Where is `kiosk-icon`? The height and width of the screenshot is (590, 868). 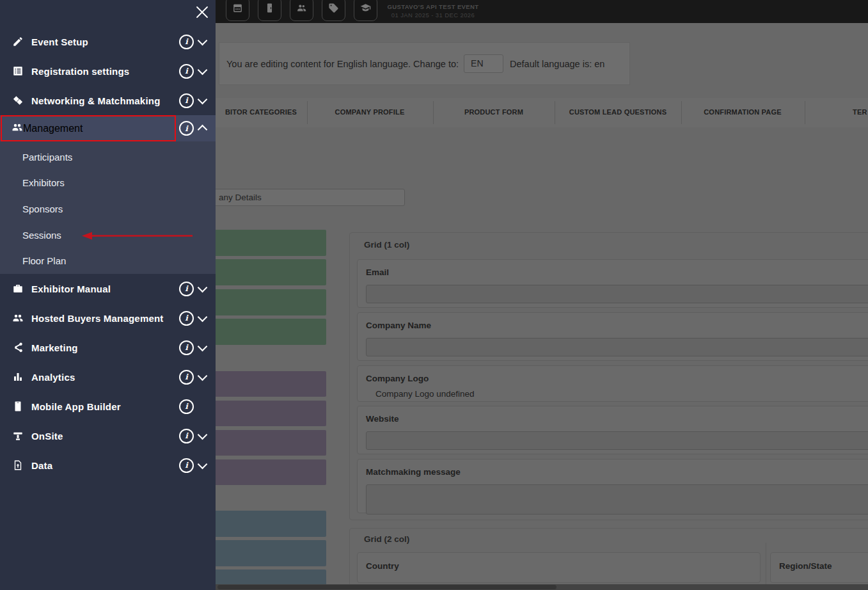
kiosk-icon is located at coordinates (18, 436).